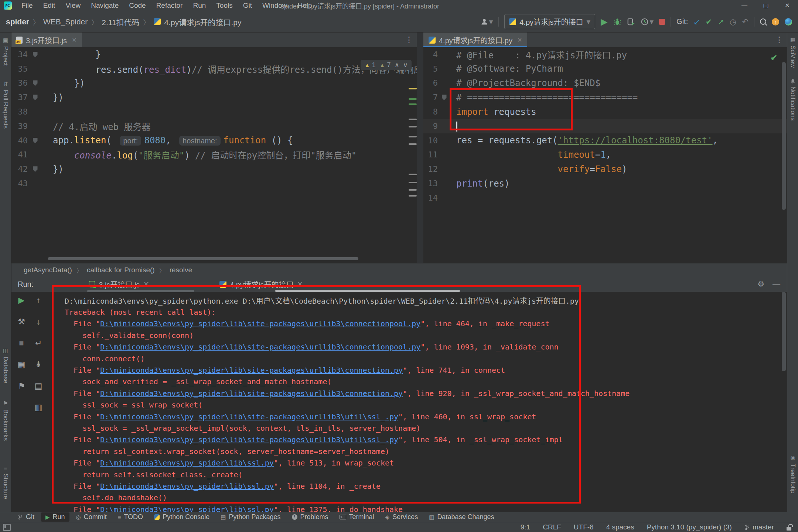  What do you see at coordinates (784, 332) in the screenshot?
I see `console-scrollbar` at bounding box center [784, 332].